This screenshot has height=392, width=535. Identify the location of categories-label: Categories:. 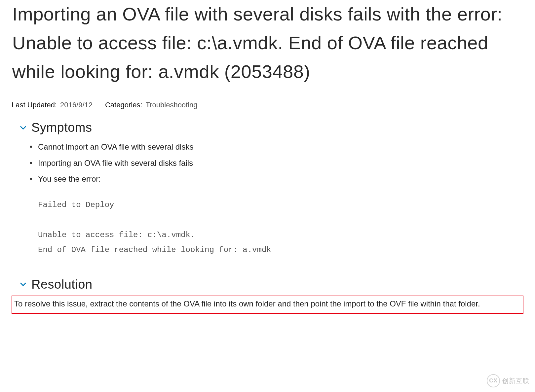
(124, 105).